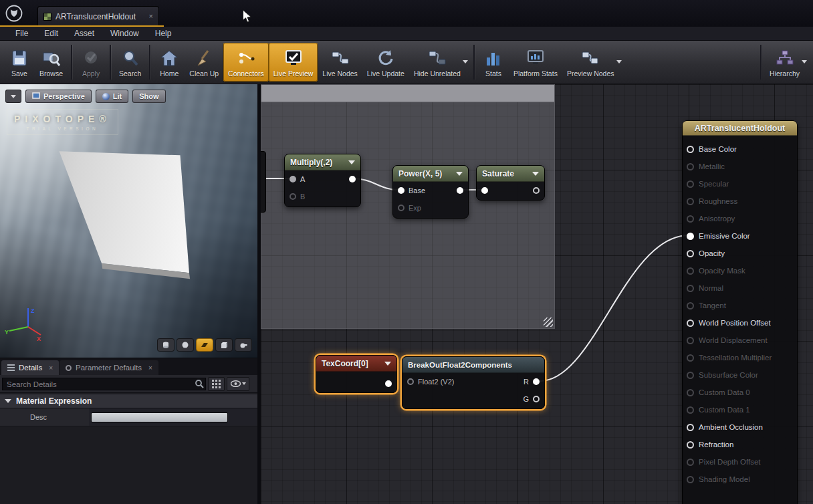 The image size is (813, 504). What do you see at coordinates (739, 462) in the screenshot?
I see `material-pin-pixel-depth-offset: Pixel Depth Offset` at bounding box center [739, 462].